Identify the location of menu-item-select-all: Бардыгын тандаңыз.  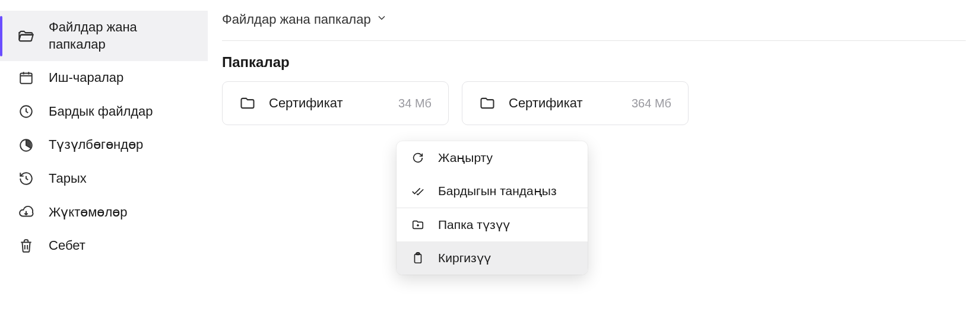
(492, 191).